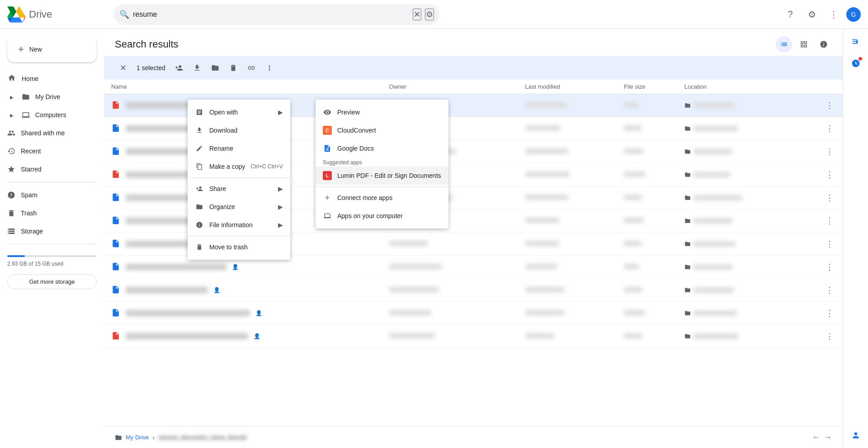  I want to click on settings-button: ⚙, so click(812, 14).